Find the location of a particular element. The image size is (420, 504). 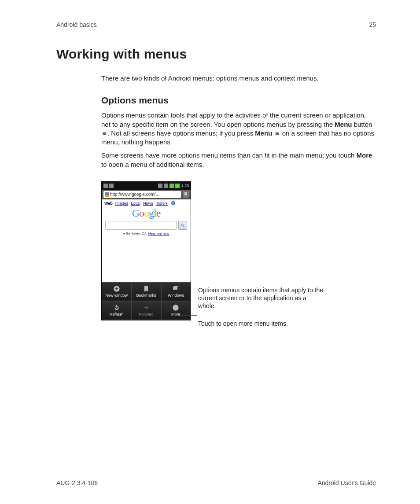

options-menu: New window Bookmarks Windows Refresh is located at coordinates (146, 301).